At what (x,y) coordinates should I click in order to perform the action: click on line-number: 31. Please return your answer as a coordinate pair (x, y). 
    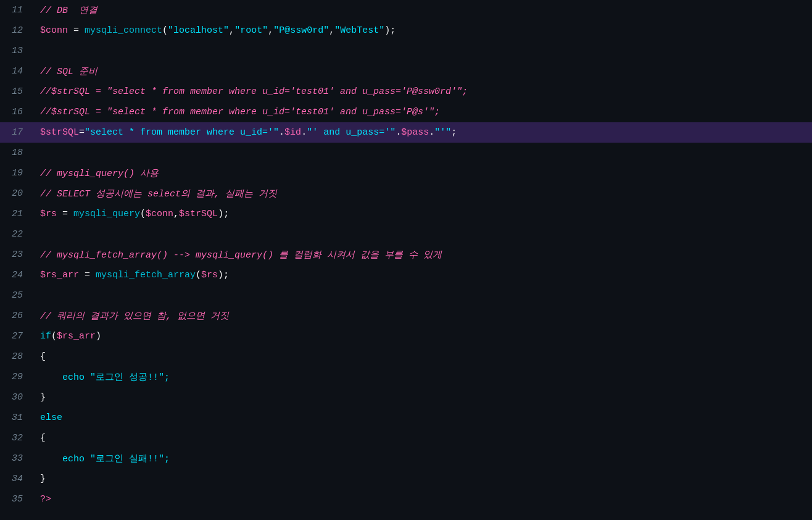
    Looking at the image, I should click on (17, 417).